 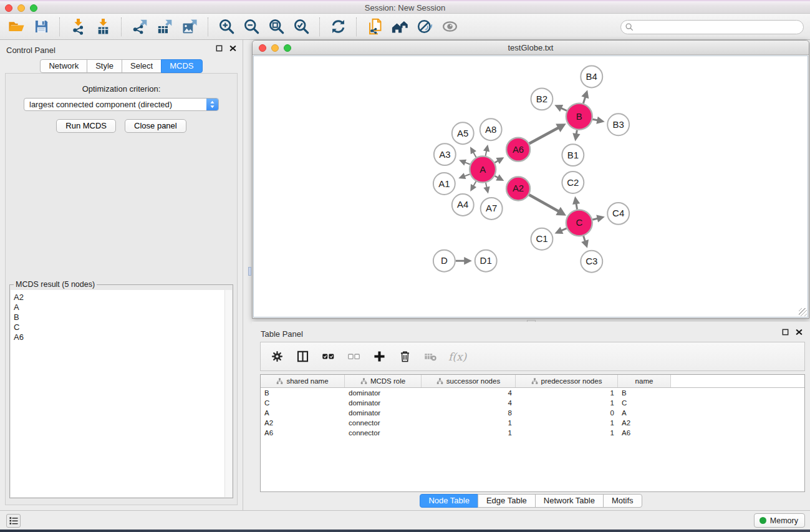 I want to click on mcds-result-item: A2, so click(x=123, y=297).